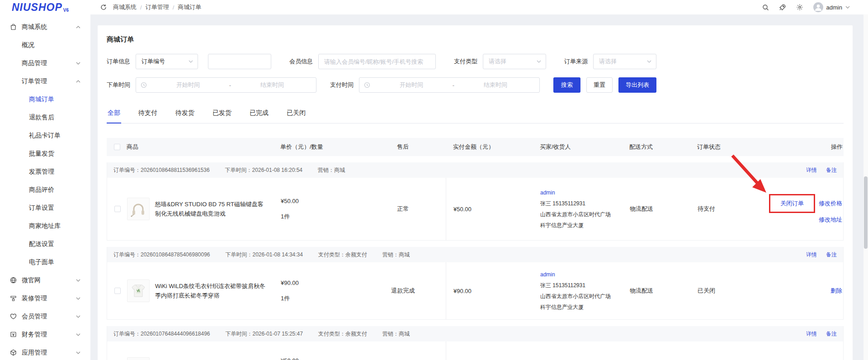 This screenshot has width=868, height=360. Describe the element at coordinates (45, 7) in the screenshot. I see `app-logo: NIUSHOP V6` at that location.